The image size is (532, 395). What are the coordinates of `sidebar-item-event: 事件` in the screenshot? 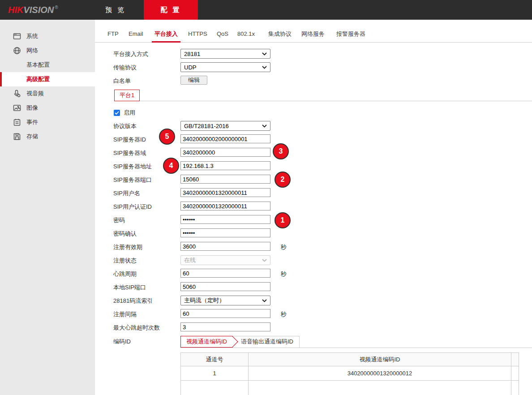 It's located at (47, 122).